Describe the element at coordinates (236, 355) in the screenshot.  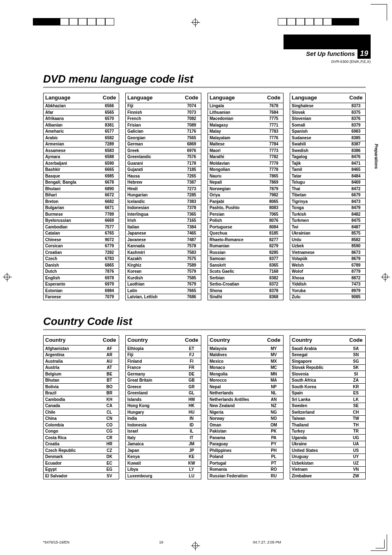
I see `name-cell: Maldives` at that location.